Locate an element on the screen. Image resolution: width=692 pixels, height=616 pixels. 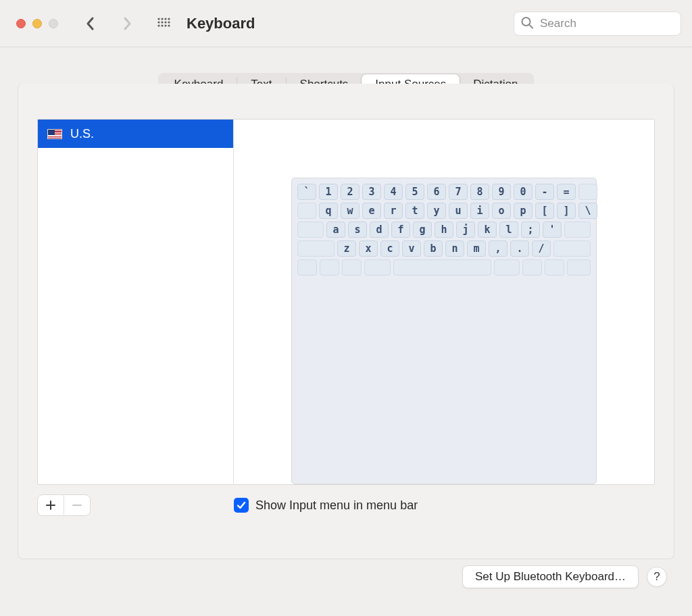
key: . is located at coordinates (520, 249).